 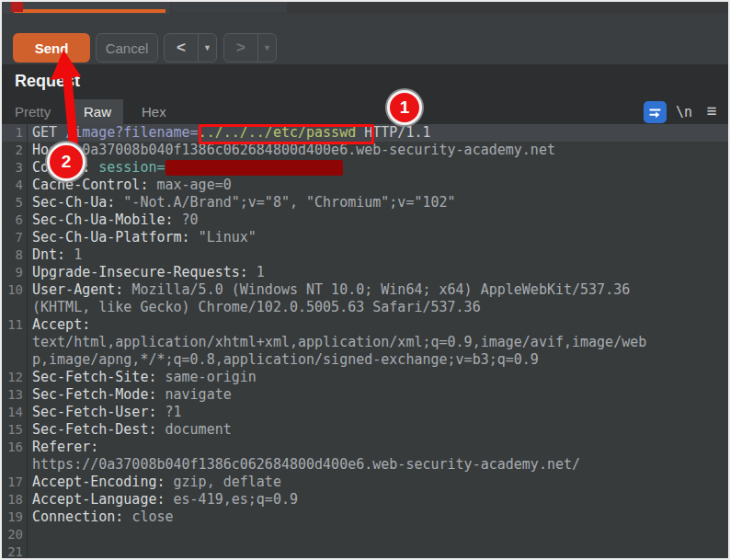 What do you see at coordinates (65, 167) in the screenshot?
I see `line-segment-hname: Cookie:` at bounding box center [65, 167].